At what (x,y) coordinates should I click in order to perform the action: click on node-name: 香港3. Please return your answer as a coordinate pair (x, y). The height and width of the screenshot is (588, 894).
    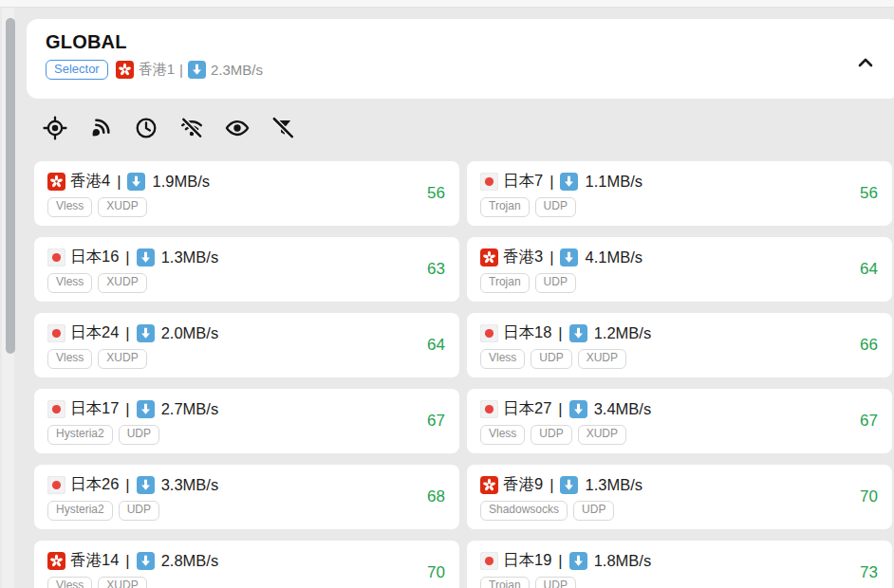
    Looking at the image, I should click on (523, 257).